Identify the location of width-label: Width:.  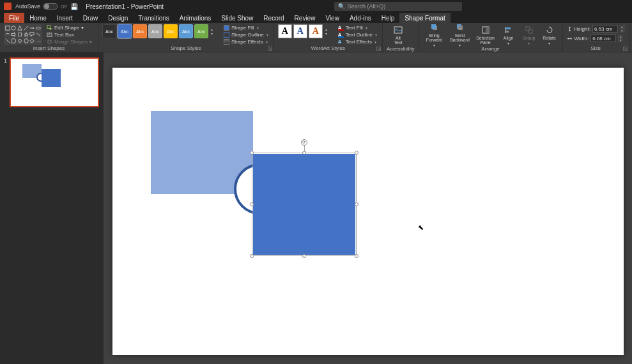
(582, 38).